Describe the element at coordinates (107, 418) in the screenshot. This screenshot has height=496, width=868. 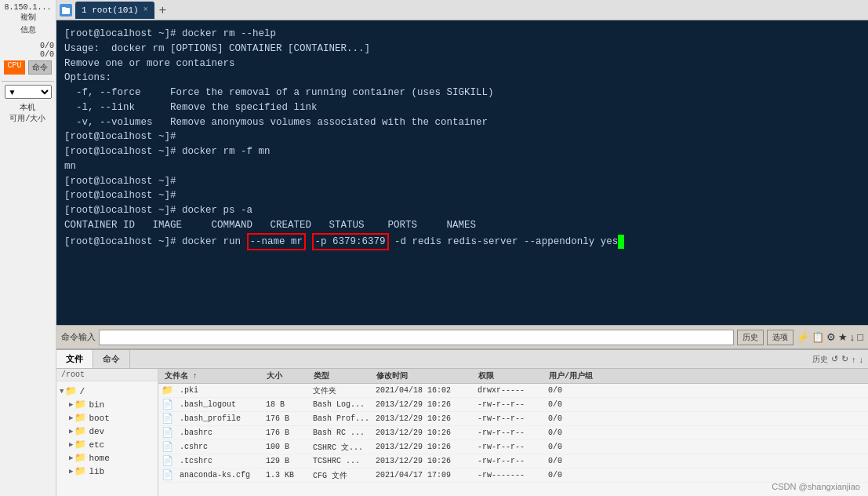
I see `tree-item-boot: ▶📁boot` at that location.